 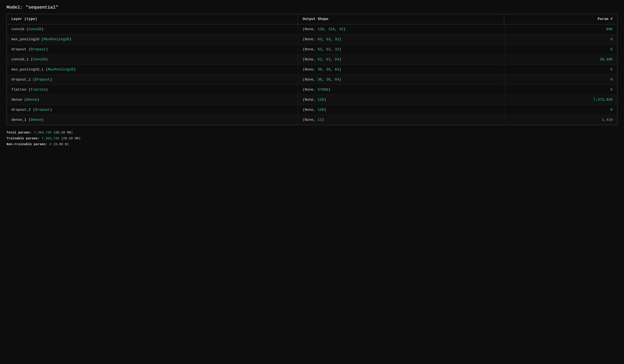 I want to click on table-row: conv2d_1 (Conv2D)(None, 61, 61, 64)18,49…, so click(x=312, y=59).